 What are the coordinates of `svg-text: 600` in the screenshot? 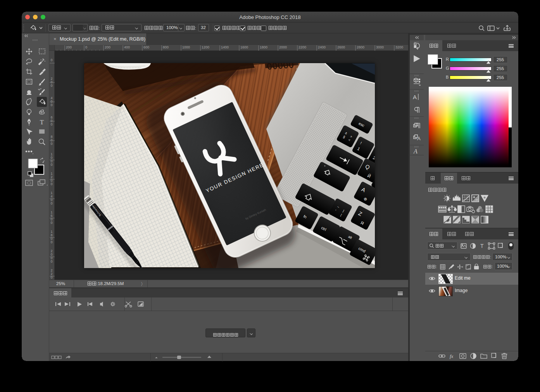 It's located at (147, 47).